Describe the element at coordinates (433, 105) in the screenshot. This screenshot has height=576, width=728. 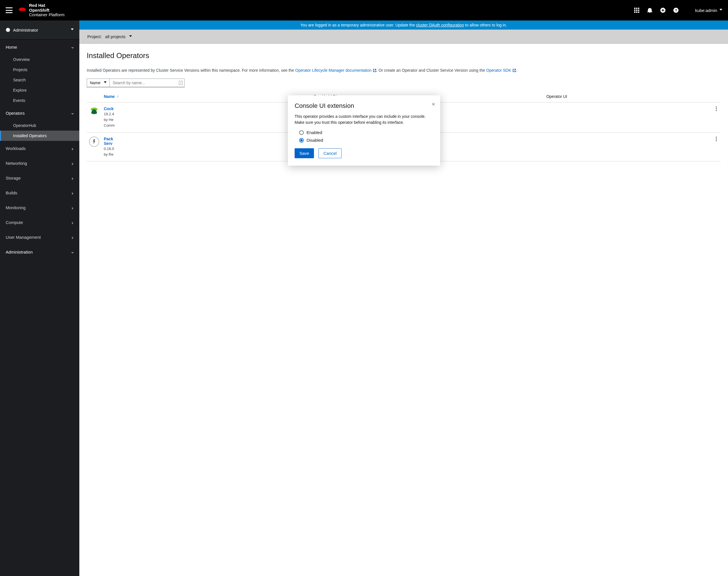
I see `close-button: ×` at that location.